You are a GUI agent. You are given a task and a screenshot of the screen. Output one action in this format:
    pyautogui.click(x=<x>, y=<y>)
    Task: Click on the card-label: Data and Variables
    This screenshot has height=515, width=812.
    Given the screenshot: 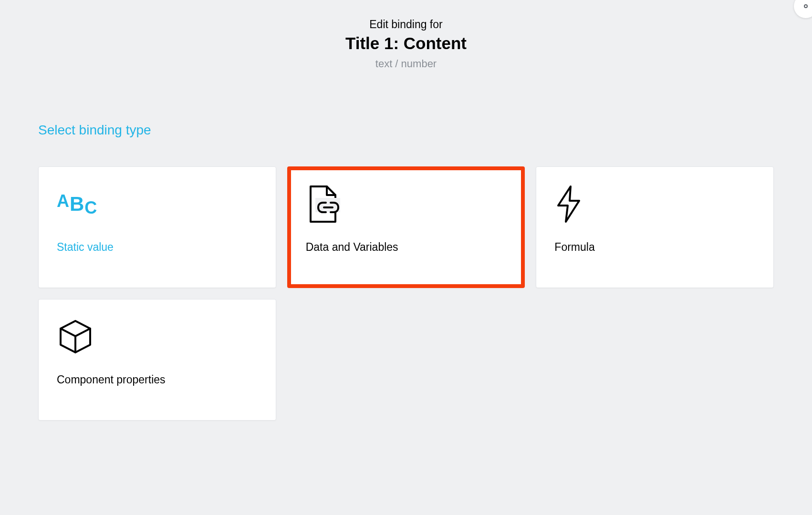 What is the action you would take?
    pyautogui.click(x=406, y=247)
    